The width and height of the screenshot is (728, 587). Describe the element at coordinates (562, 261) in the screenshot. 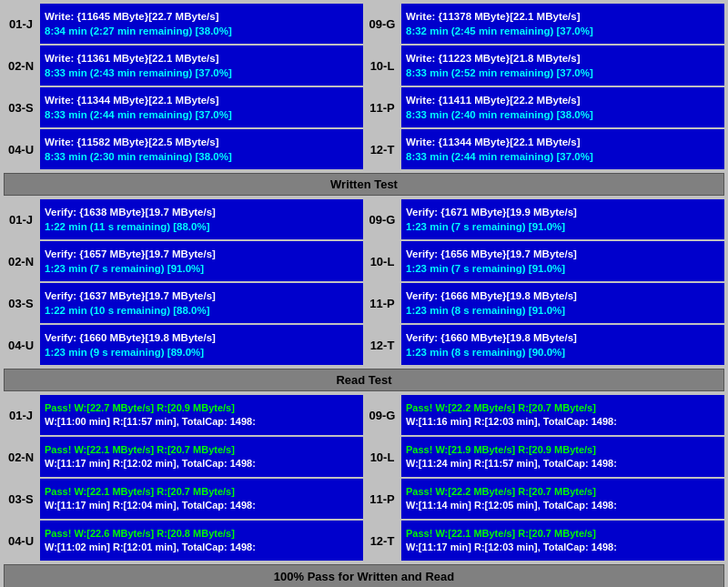

I see `cell-right: Verify: {1656 MByte}[19.7 MByte/s] 1:23 …` at that location.